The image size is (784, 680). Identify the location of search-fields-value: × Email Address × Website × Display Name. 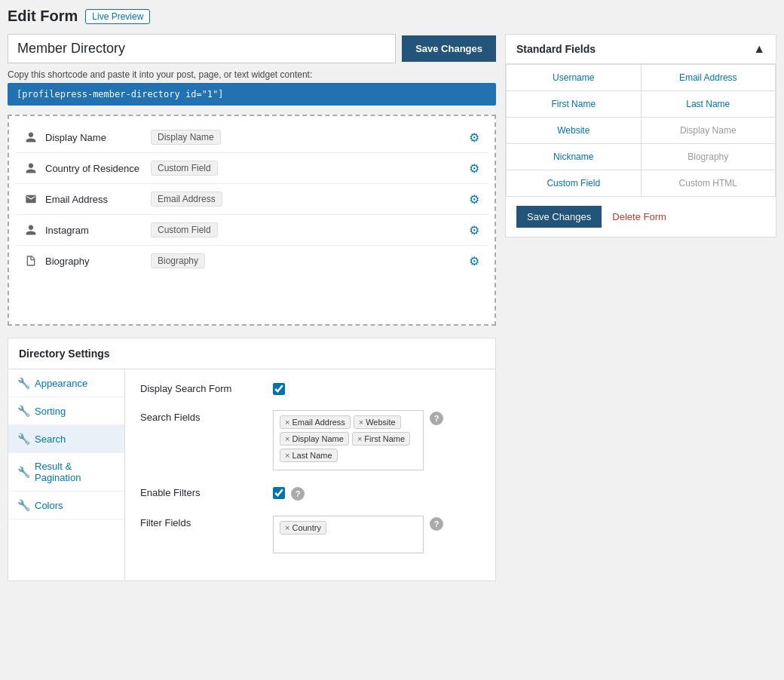
(377, 440).